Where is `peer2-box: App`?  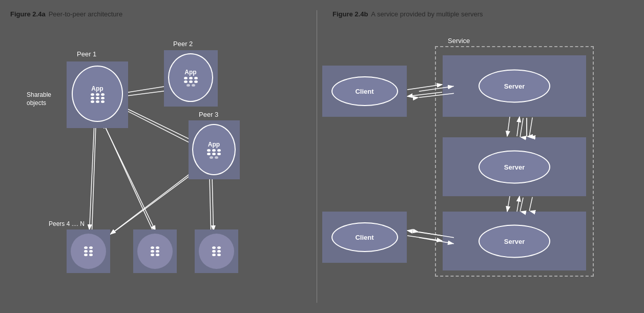 peer2-box: App is located at coordinates (191, 78).